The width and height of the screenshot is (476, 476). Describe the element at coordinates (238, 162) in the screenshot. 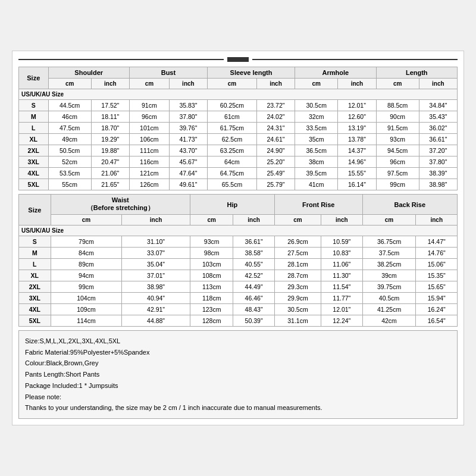

I see `table-row: 3XL52cm20.47"116cm45.67"64cm25.20"38cm14…` at that location.